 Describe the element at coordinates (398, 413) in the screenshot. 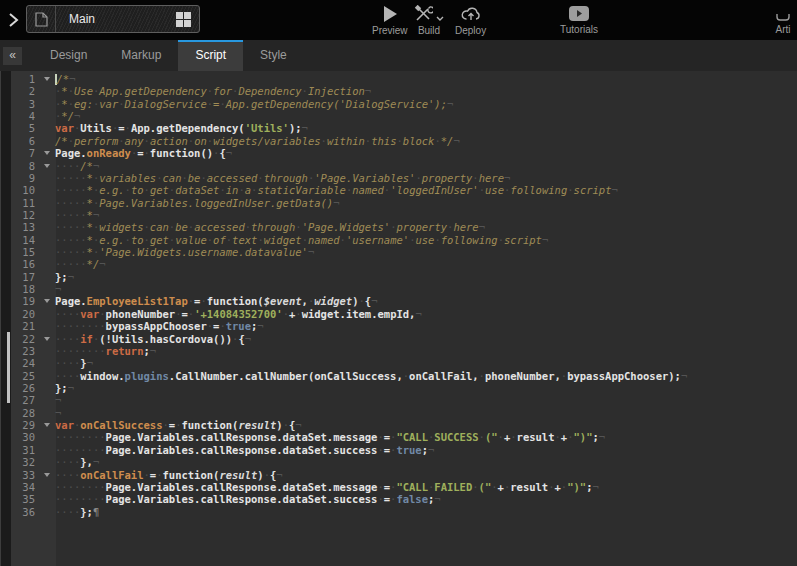

I see `code-line: 28¬` at that location.